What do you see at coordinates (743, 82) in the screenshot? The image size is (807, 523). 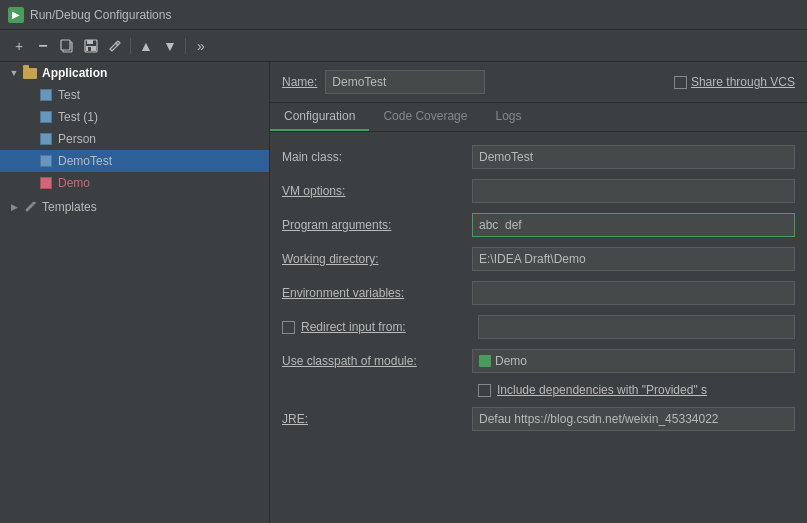 I see `share-label: Share through VCS` at bounding box center [743, 82].